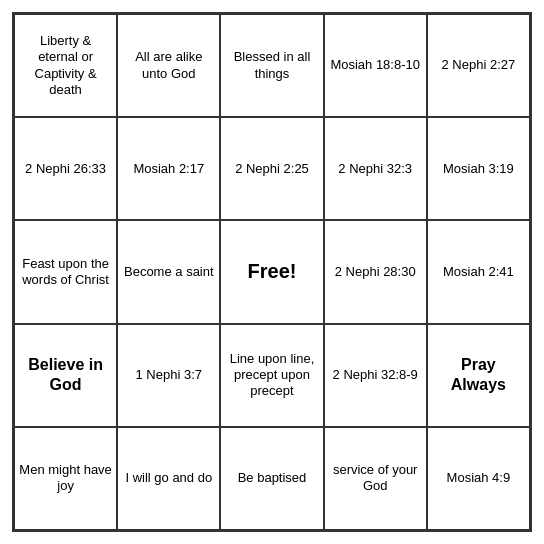 The width and height of the screenshot is (544, 544). What do you see at coordinates (478, 272) in the screenshot?
I see `bingo-cell-r2c4: Mosiah 2:41` at bounding box center [478, 272].